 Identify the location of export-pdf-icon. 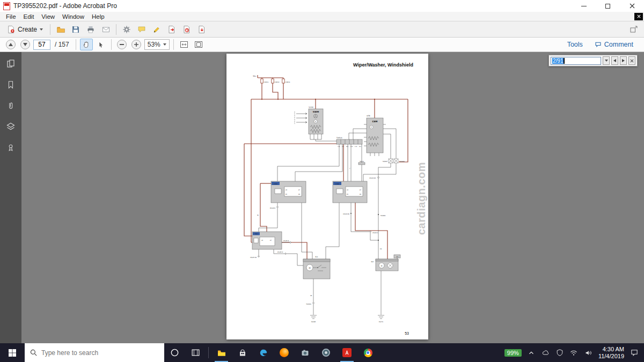
(172, 29).